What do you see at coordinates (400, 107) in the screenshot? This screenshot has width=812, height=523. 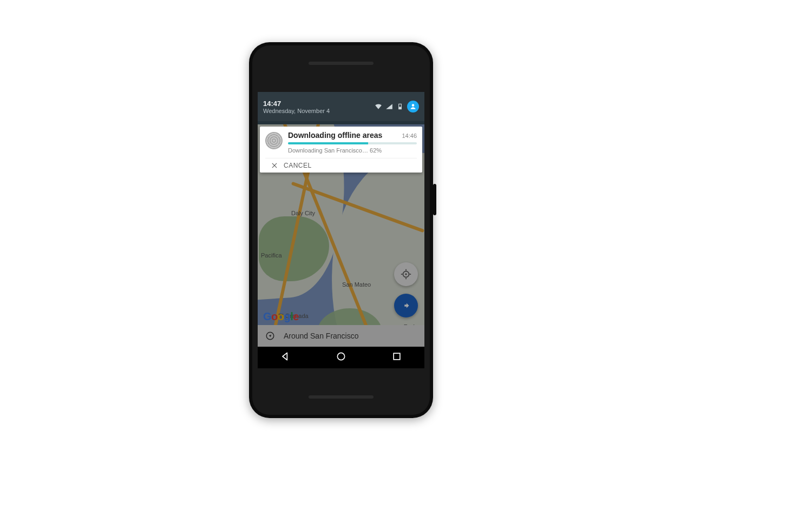 I see `battery-icon` at bounding box center [400, 107].